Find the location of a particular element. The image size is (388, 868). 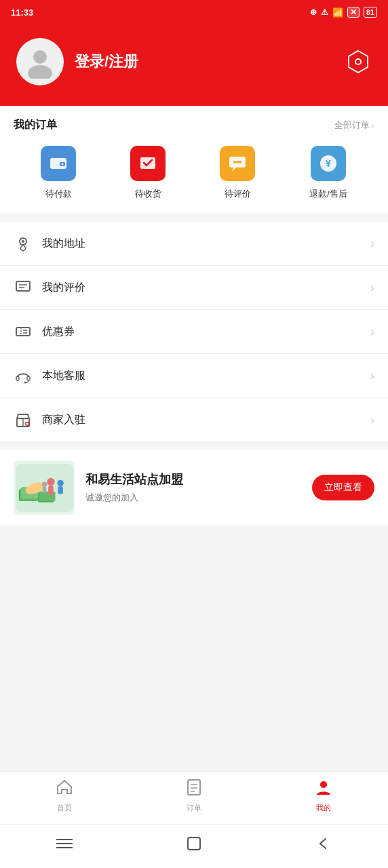

system-bar is located at coordinates (194, 846).